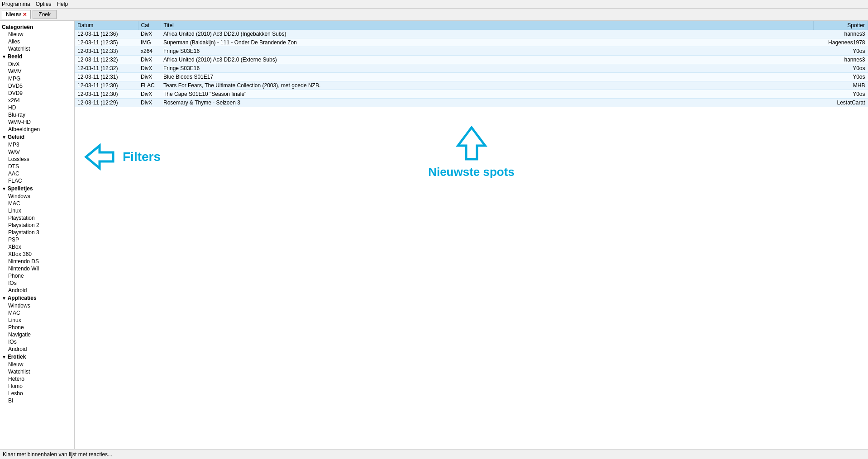 The image size is (868, 459). I want to click on cell-spotter: Y0os, so click(841, 69).